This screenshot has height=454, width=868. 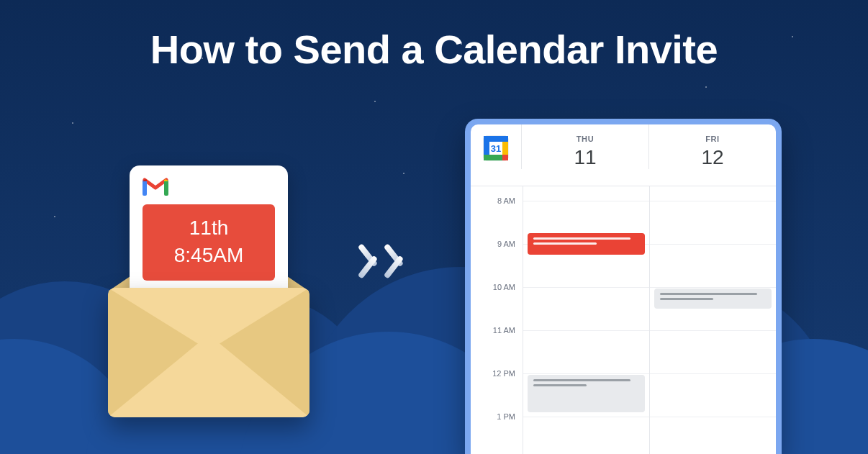 What do you see at coordinates (504, 373) in the screenshot?
I see `hour-label: 12 PM` at bounding box center [504, 373].